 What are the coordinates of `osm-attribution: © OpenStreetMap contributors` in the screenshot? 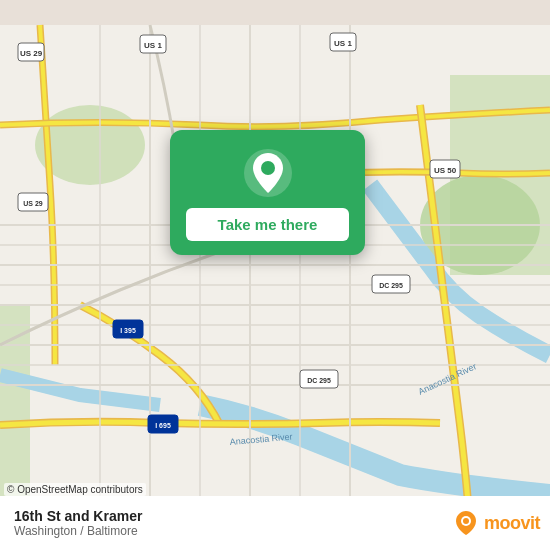 It's located at (75, 490).